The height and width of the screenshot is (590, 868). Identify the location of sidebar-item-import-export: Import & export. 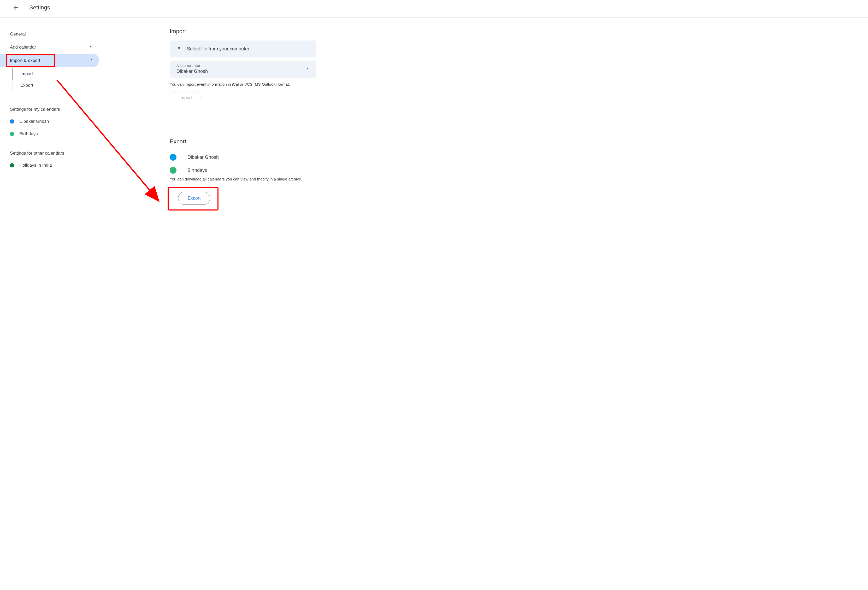
(50, 61).